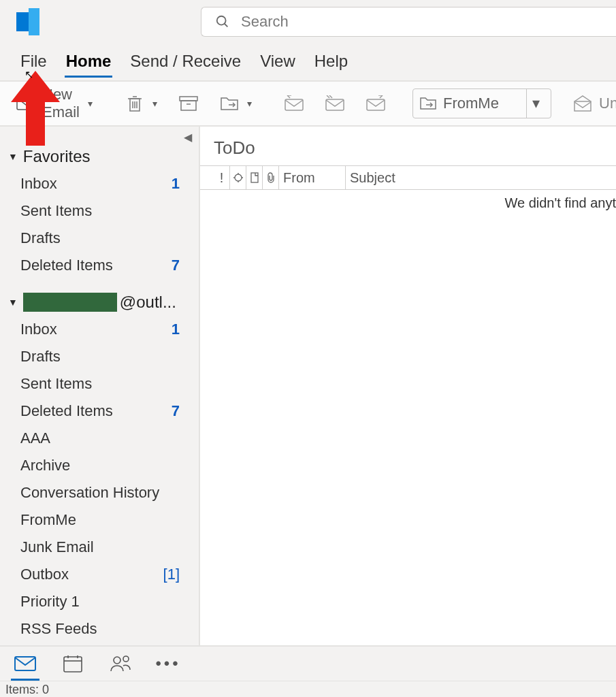 This screenshot has height=697, width=616. I want to click on folder-arrow-icon, so click(428, 103).